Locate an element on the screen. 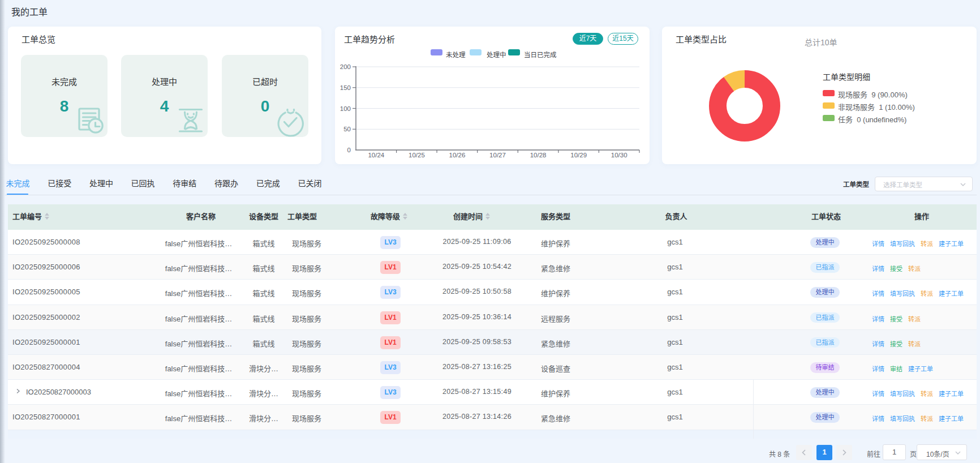  svg-text: 10/25 is located at coordinates (416, 155).